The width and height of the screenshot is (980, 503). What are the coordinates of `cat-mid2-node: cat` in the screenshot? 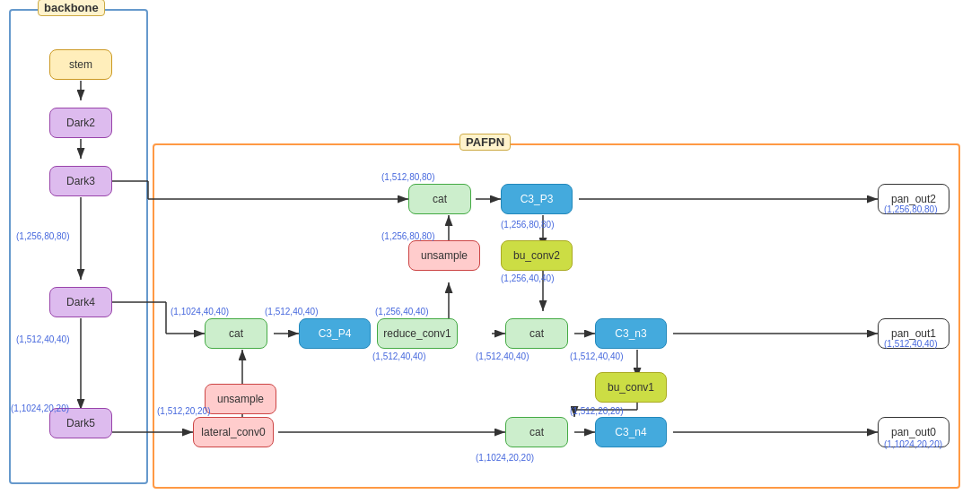 It's located at (537, 334).